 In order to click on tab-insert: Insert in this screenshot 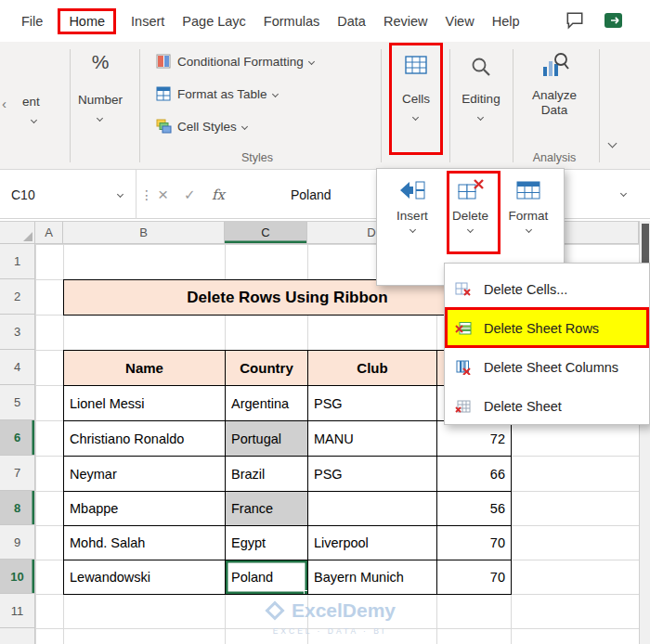, I will do `click(148, 21)`.